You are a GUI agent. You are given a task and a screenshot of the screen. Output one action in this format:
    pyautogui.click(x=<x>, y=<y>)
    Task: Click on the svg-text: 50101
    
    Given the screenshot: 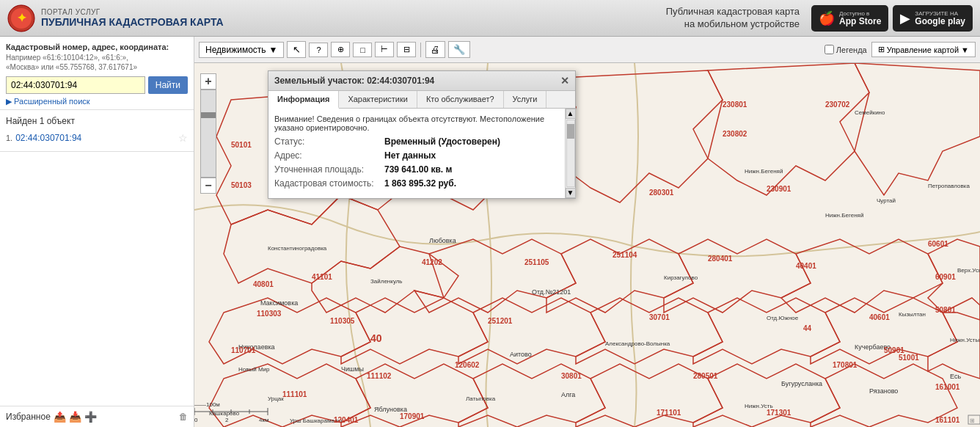 What is the action you would take?
    pyautogui.click(x=241, y=145)
    